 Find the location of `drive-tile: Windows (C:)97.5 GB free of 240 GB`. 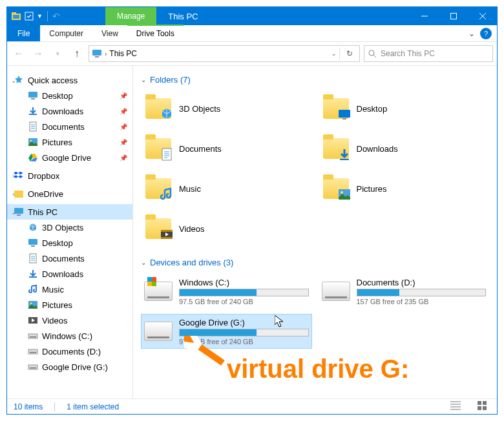

drive-tile: Windows (C:)97.5 GB free of 240 GB is located at coordinates (226, 291).